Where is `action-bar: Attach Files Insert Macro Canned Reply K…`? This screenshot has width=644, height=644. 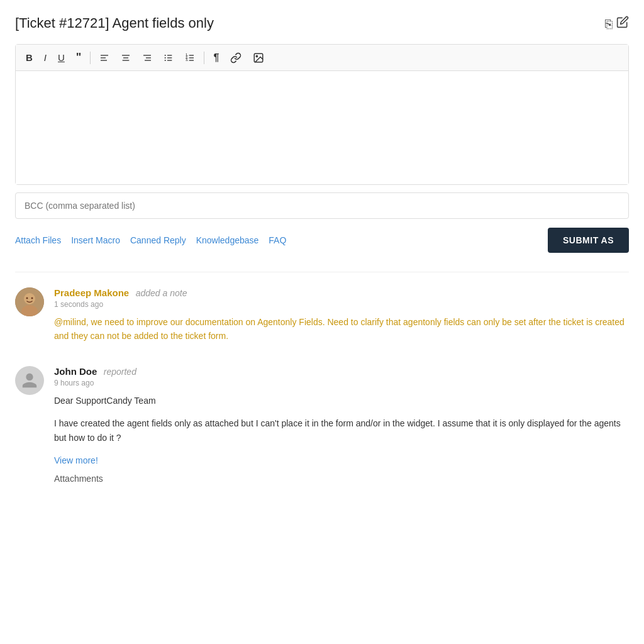 action-bar: Attach Files Insert Macro Canned Reply K… is located at coordinates (322, 240).